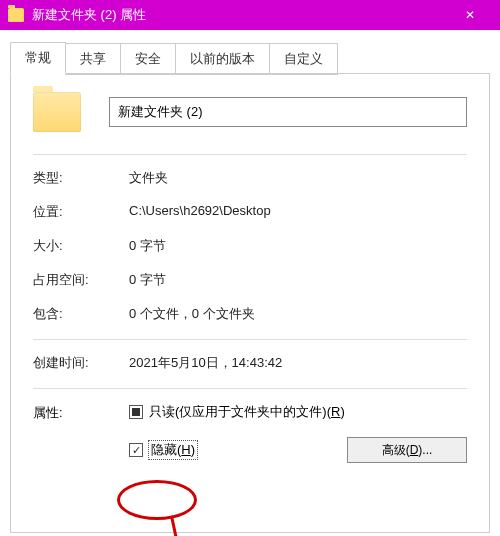 The height and width of the screenshot is (536, 500). Describe the element at coordinates (57, 112) in the screenshot. I see `folder-large-icon` at that location.